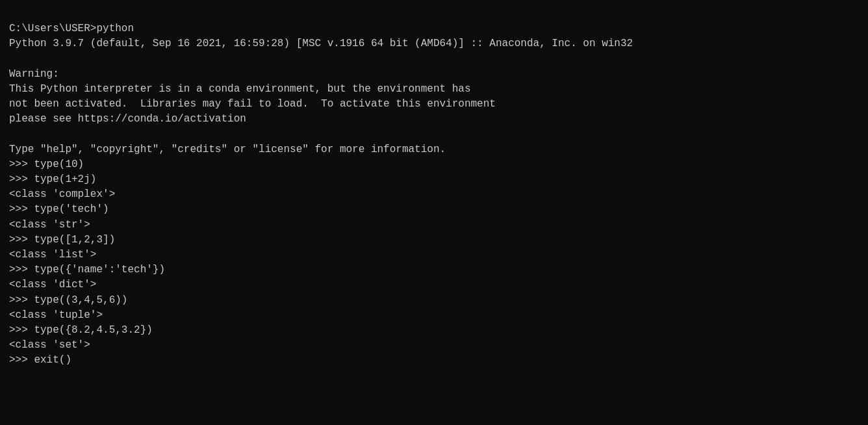 The width and height of the screenshot is (868, 425). I want to click on line-cmd-type1plus2j: >>> type(1+2j), so click(434, 179).